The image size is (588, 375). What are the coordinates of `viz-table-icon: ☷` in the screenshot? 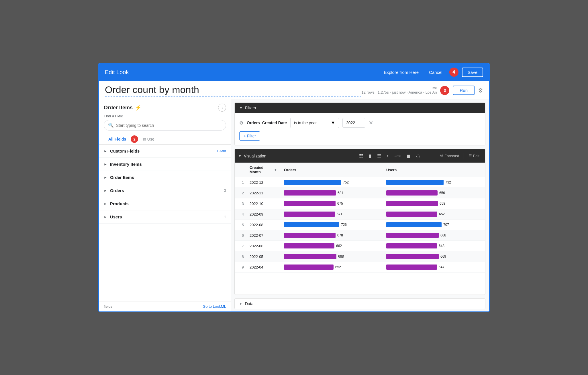 It's located at (361, 156).